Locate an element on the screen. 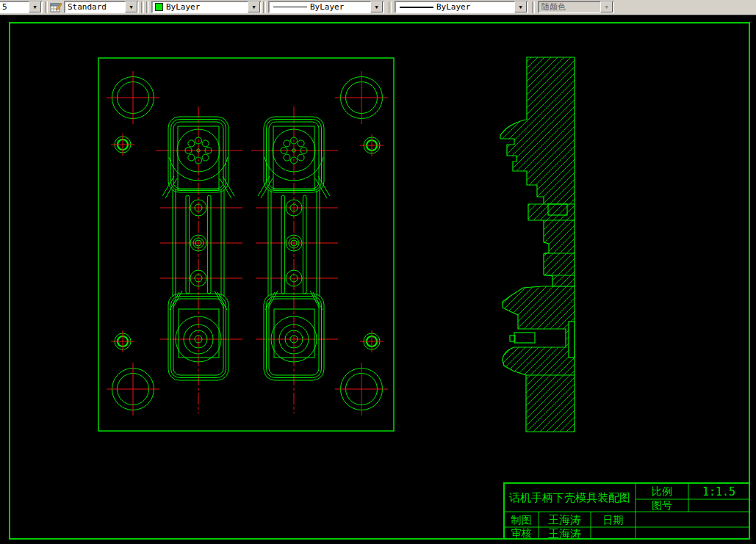 This screenshot has width=756, height=544. guide-hole-bottom-left is located at coordinates (133, 389).